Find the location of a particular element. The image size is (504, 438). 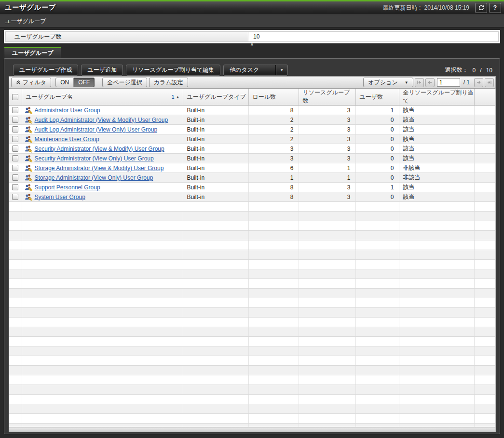

column-header-user-count: ユーザ数 is located at coordinates (377, 97).